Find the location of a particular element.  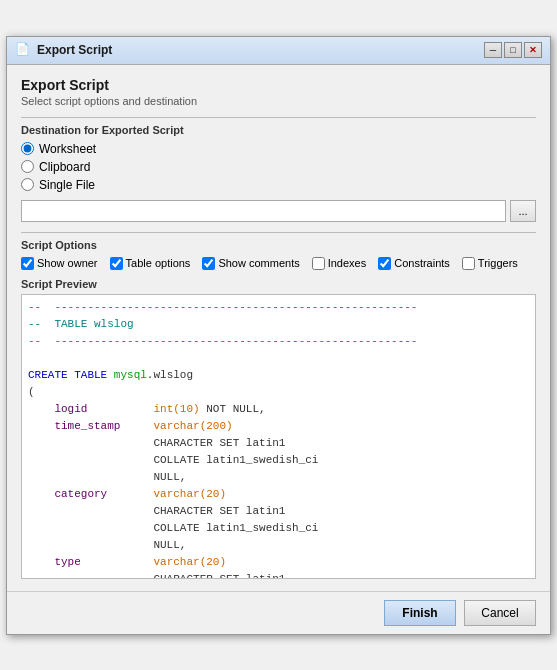

radio-clipboard-label: Clipboard is located at coordinates (64, 167).